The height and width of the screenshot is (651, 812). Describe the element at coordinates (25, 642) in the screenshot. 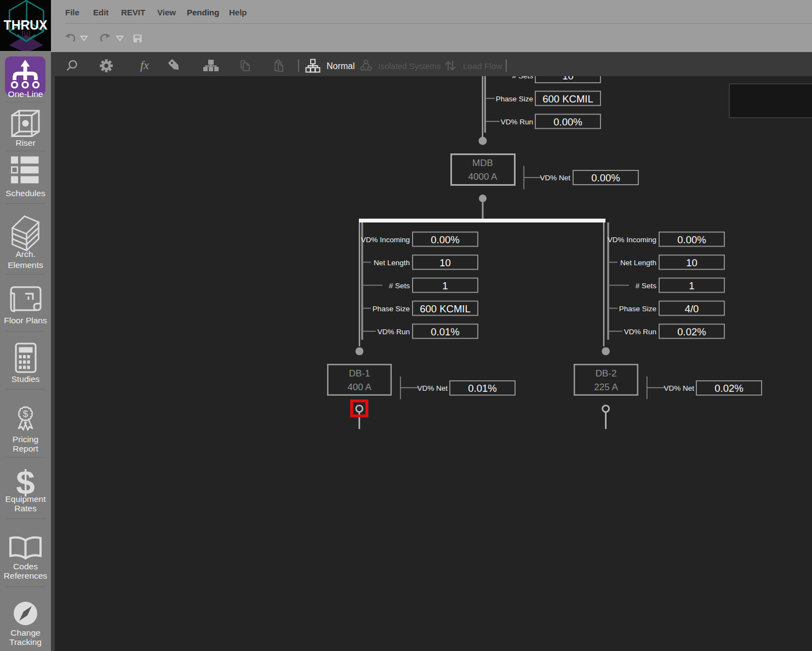

I see `svg-text: Tracking` at that location.